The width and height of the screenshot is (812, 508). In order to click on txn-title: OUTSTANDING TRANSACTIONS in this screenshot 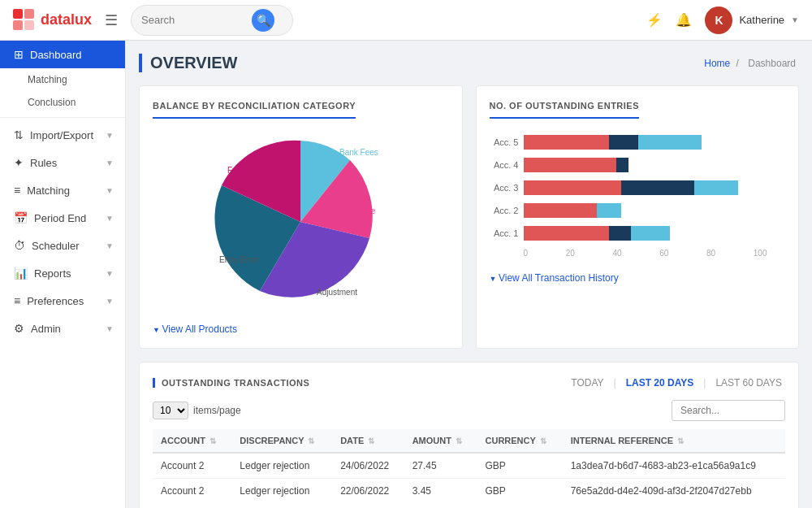, I will do `click(231, 383)`.